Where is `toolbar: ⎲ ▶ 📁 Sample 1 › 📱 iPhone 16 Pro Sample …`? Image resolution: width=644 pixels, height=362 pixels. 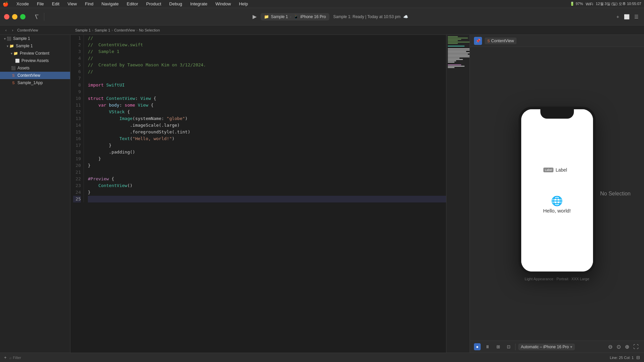 toolbar: ⎲ ▶ 📁 Sample 1 › 📱 iPhone 16 Pro Sample … is located at coordinates (322, 17).